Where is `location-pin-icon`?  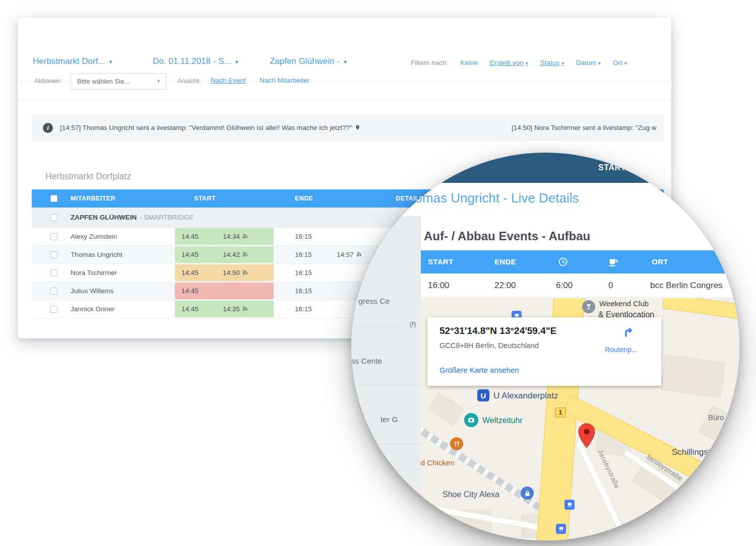
location-pin-icon is located at coordinates (358, 127).